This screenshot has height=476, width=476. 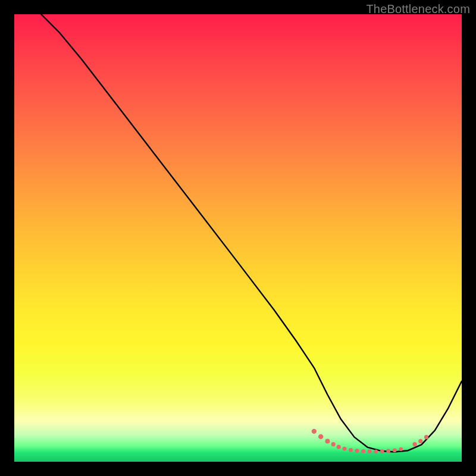 I want to click on watermark-label: TheBottleneck.com, so click(x=418, y=10).